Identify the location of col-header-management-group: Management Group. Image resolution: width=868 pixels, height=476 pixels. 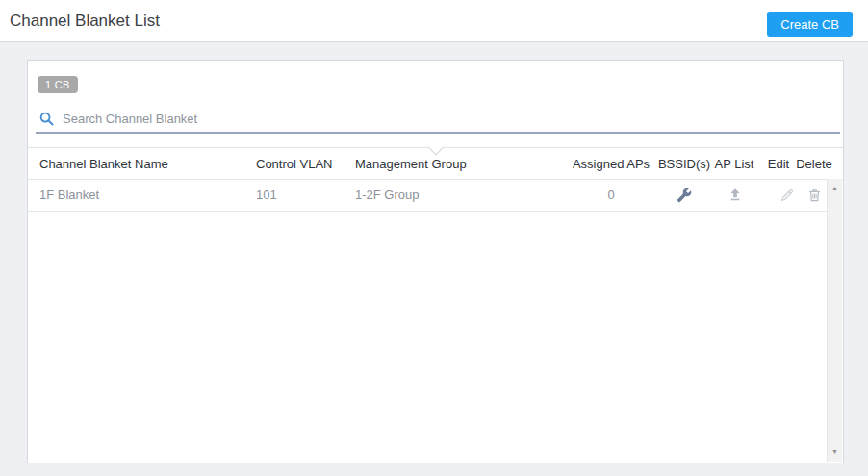
(411, 163).